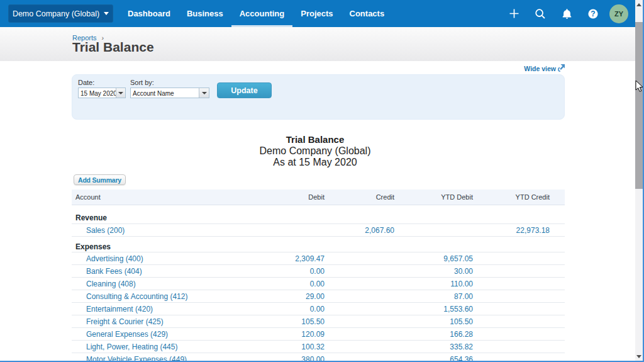  I want to click on scrollbar-down-arrow, so click(639, 356).